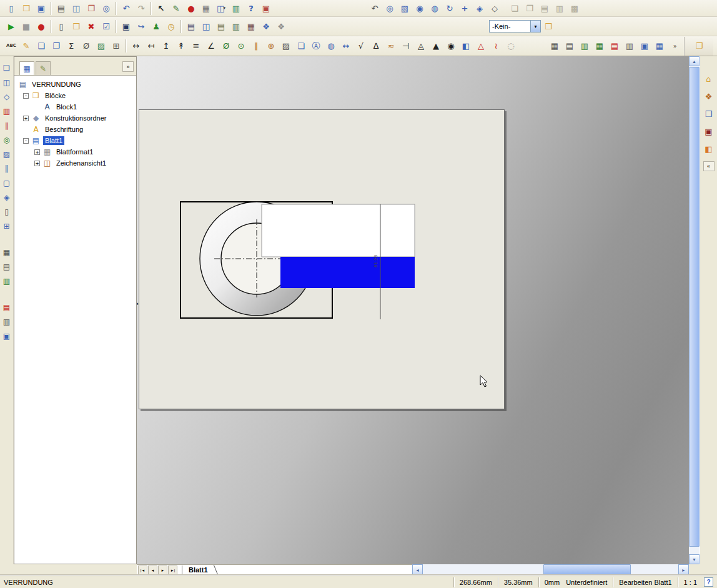  I want to click on revision-cloud-button: ≀, so click(496, 46).